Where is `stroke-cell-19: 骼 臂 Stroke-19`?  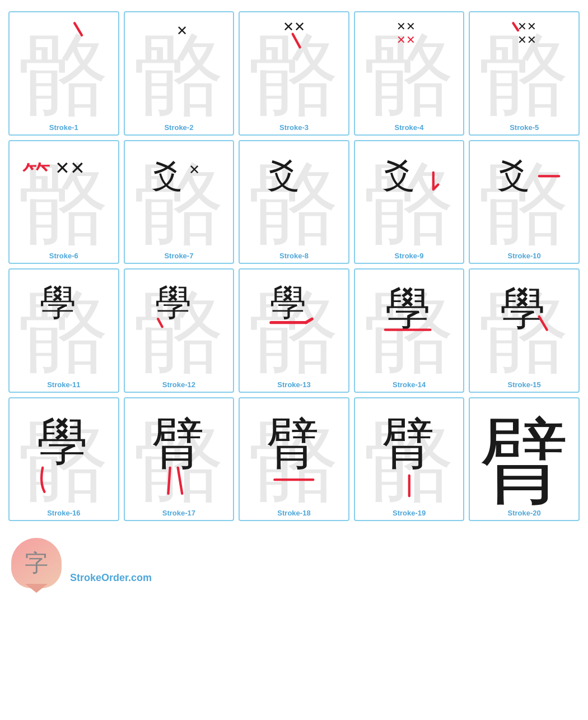
stroke-cell-19: 骼 臂 Stroke-19 is located at coordinates (409, 459).